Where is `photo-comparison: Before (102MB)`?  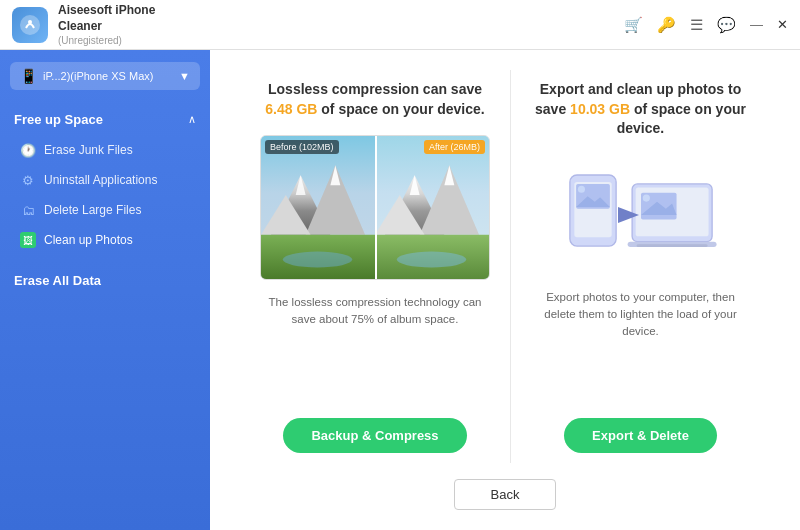
photo-comparison: Before (102MB) is located at coordinates (375, 208).